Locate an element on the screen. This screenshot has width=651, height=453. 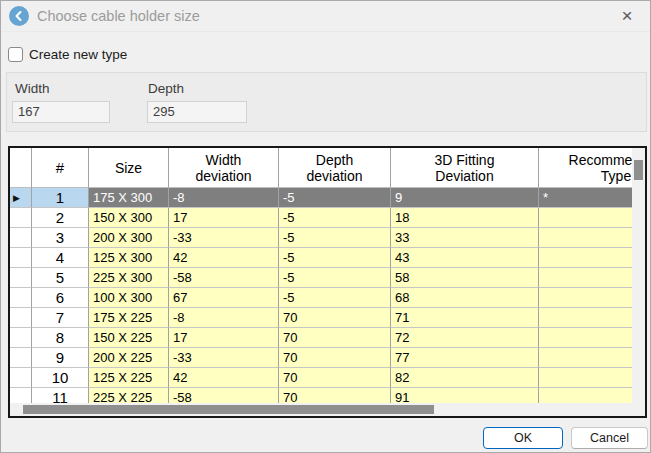
cell-num: 11 is located at coordinates (60, 396).